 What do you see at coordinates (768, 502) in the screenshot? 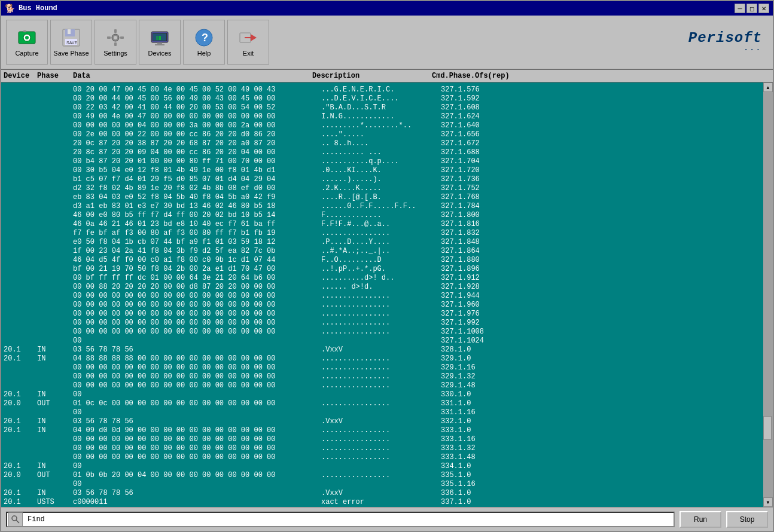
I see `scrollbar-down-button: ▼` at bounding box center [768, 502].